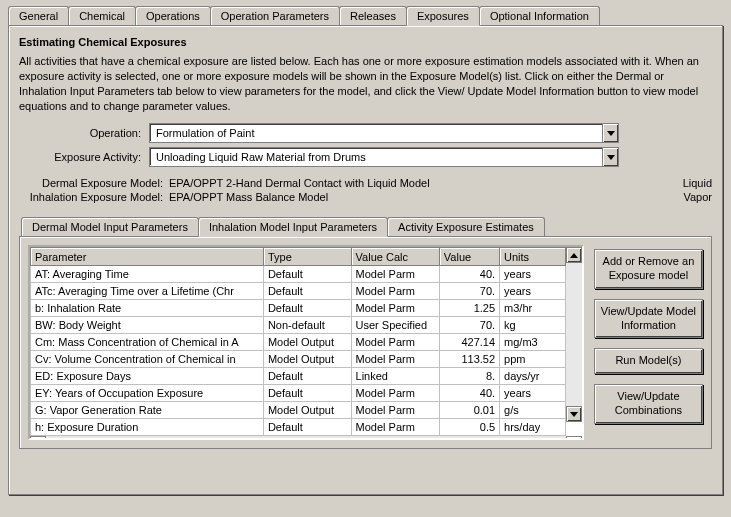  Describe the element at coordinates (148, 360) in the screenshot. I see `cell-parameter: Cv: Volume Concentration of Chemical in` at that location.